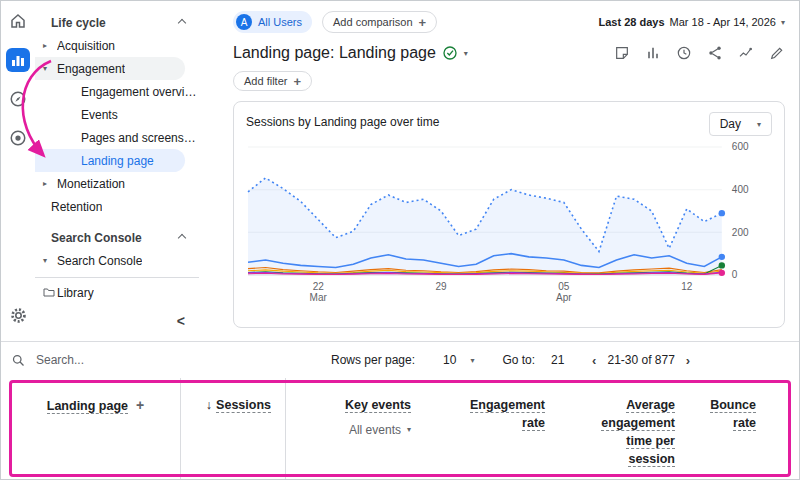  Describe the element at coordinates (450, 53) in the screenshot. I see `data-quality-check-icon` at that location.